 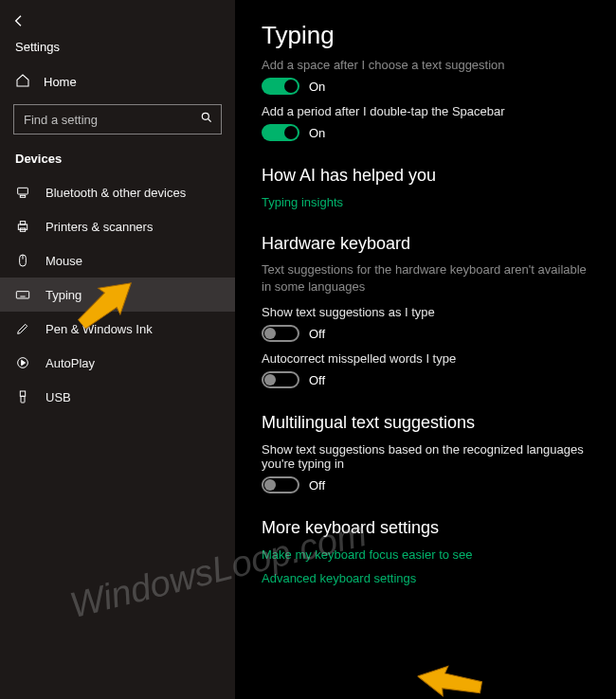 I want to click on bluetooth-icon, so click(x=23, y=192).